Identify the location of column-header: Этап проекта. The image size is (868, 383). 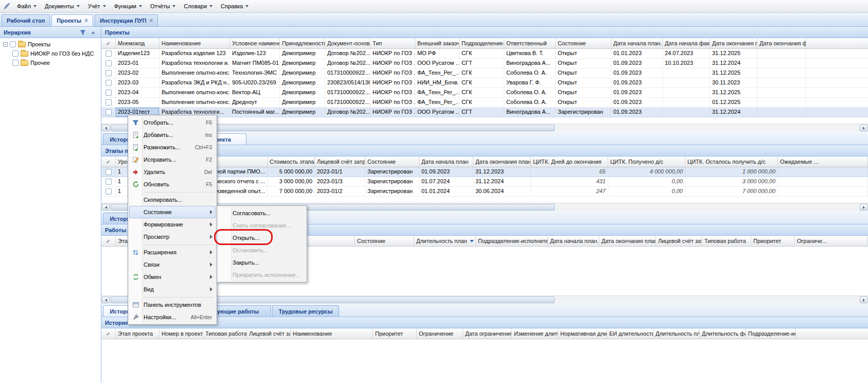
(138, 334).